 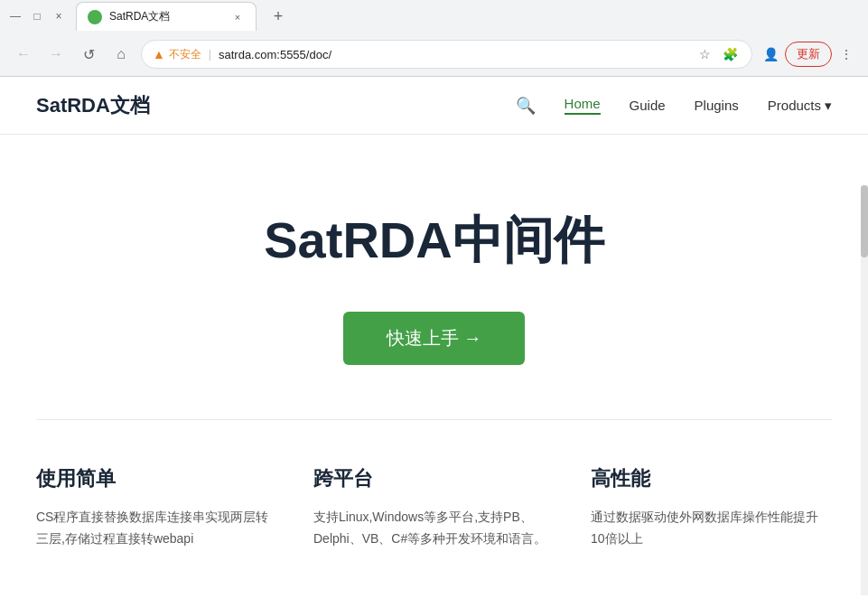 I want to click on window-controls: — □ ×, so click(x=37, y=16).